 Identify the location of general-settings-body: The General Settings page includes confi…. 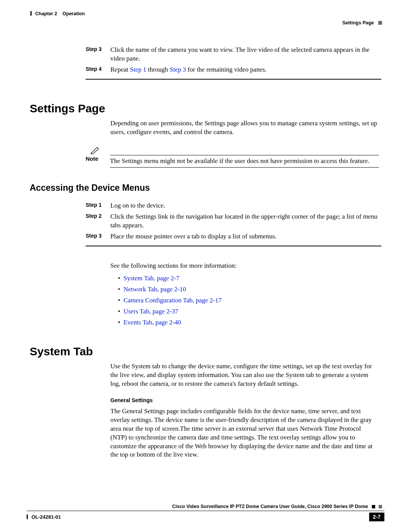
(245, 433).